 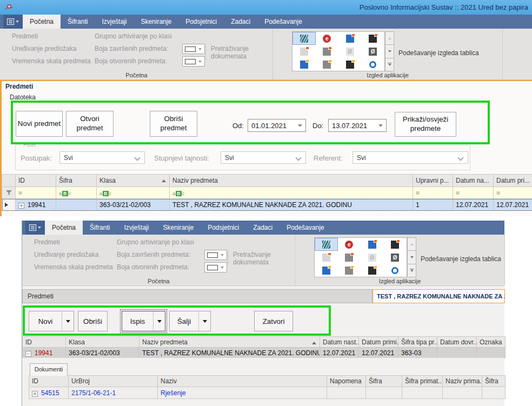 I want to click on ribbon-tab-sifranti: Šifranti, so click(x=78, y=22).